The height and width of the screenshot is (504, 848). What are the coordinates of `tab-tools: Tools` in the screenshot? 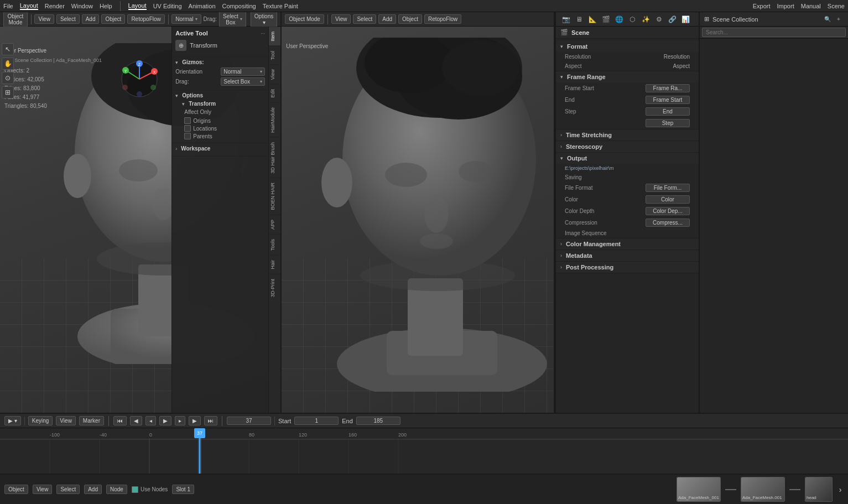 It's located at (274, 245).